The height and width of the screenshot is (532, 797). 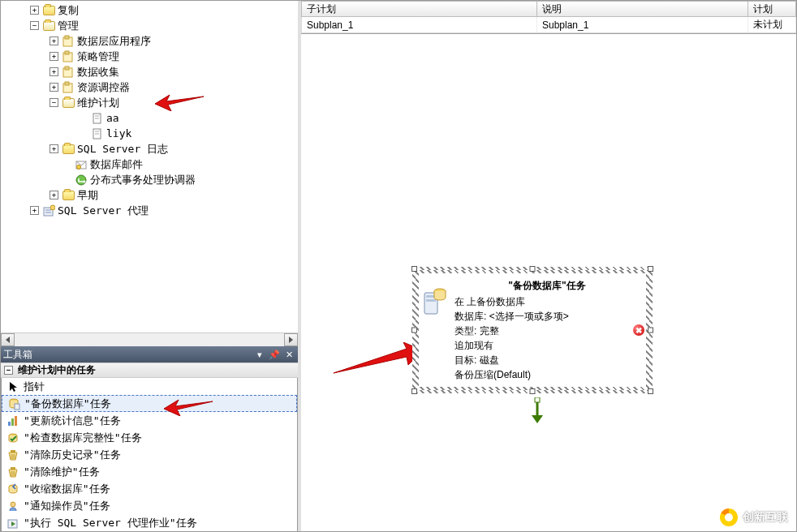 What do you see at coordinates (81, 180) in the screenshot?
I see `dtc-icon` at bounding box center [81, 180].